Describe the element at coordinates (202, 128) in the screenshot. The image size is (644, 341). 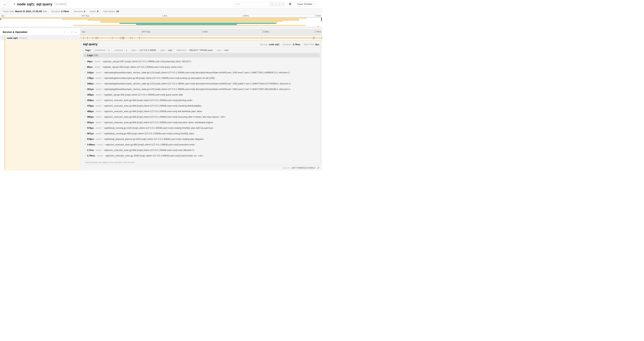
I see `log-row: ›574μs:event=‹sql/distsql_running.go:142…` at that location.